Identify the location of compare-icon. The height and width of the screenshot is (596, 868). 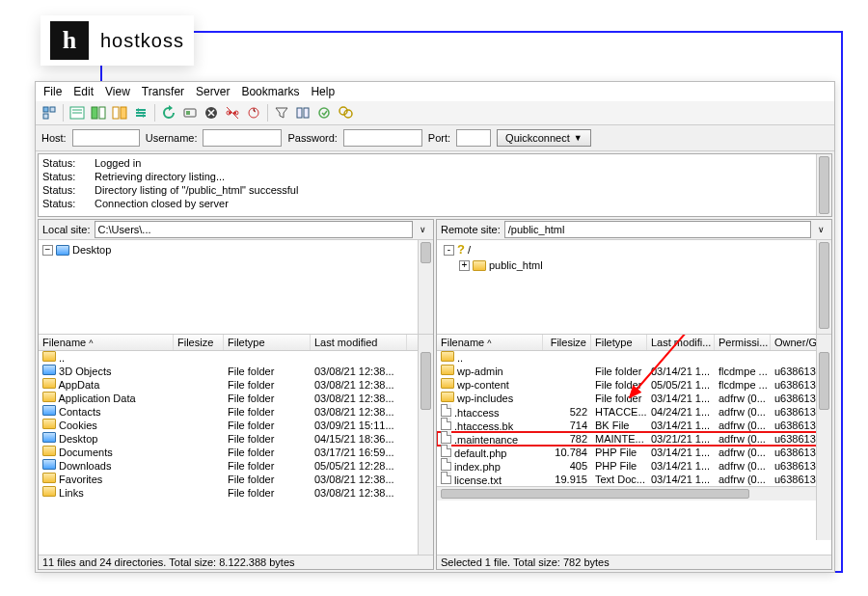
(303, 113).